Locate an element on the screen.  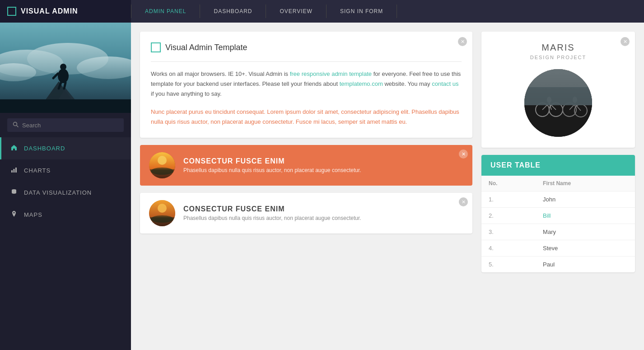
alert-card-white: ✕ is located at coordinates (306, 213).